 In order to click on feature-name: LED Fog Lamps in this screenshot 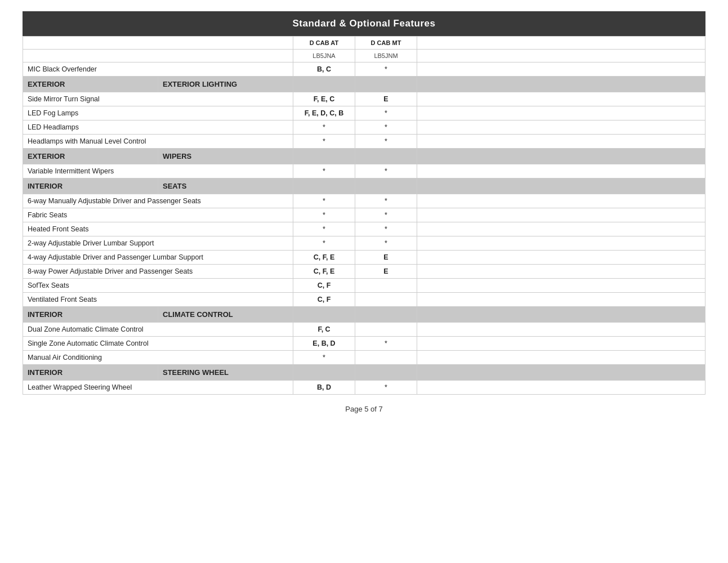, I will do `click(158, 114)`.